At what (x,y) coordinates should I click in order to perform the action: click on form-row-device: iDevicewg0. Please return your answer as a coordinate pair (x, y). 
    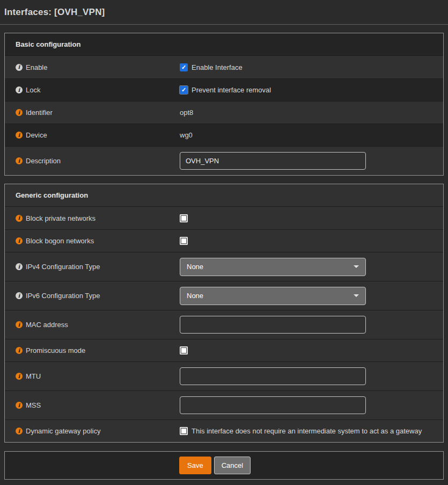
    Looking at the image, I should click on (224, 135).